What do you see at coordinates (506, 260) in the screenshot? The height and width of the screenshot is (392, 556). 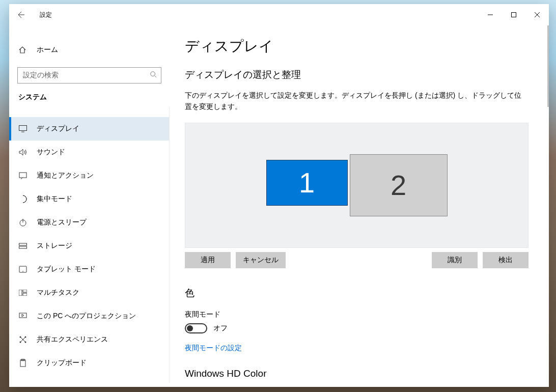 I see `detect-button: 検出` at bounding box center [506, 260].